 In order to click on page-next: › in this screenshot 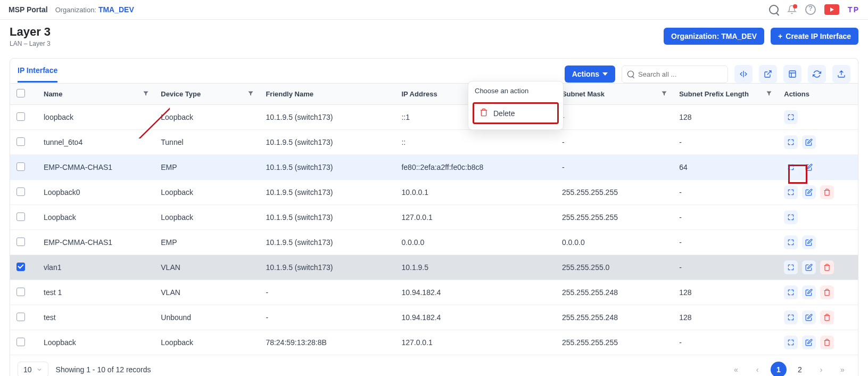, I will do `click(821, 369)`.